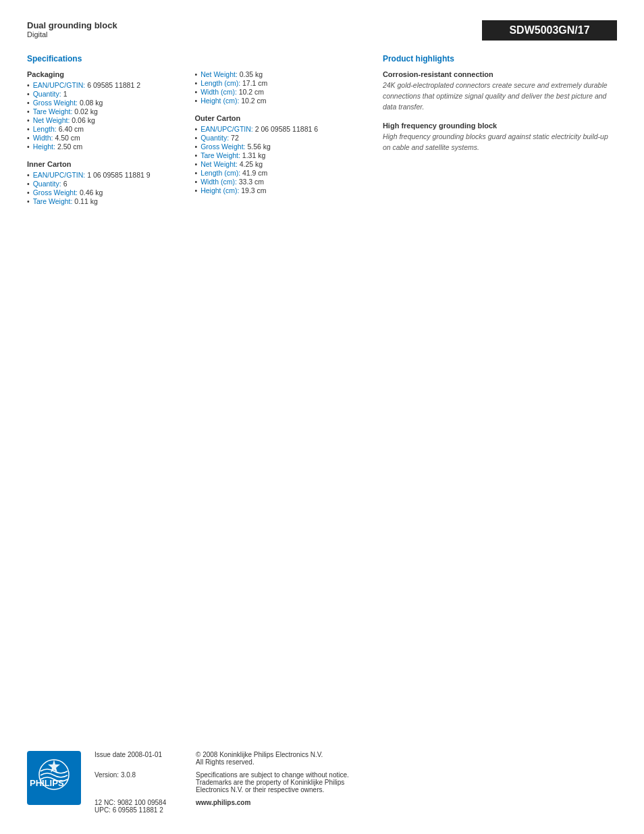 The height and width of the screenshot is (834, 644). I want to click on highlight-1-title: Corrosion-resistant connection, so click(500, 74).